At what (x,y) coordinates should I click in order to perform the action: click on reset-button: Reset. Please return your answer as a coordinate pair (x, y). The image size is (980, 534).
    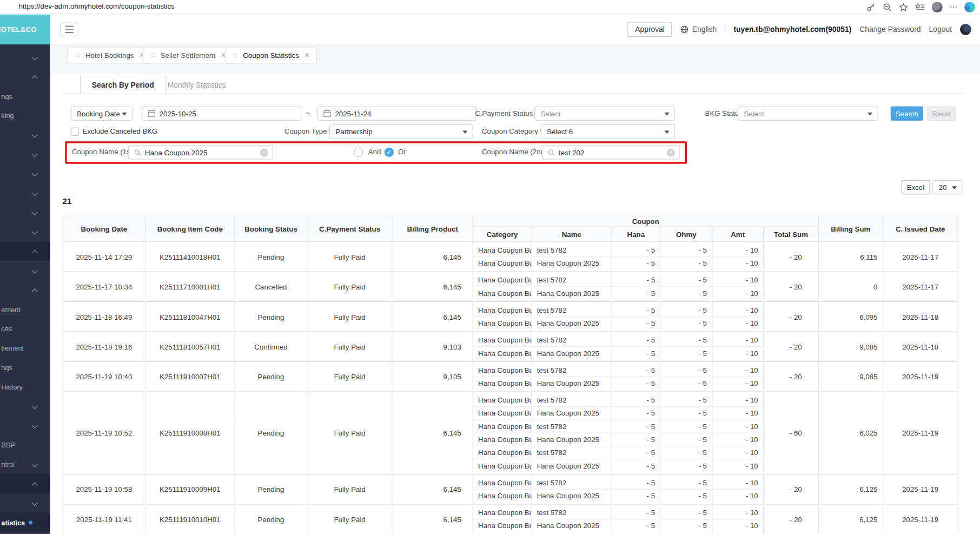
    Looking at the image, I should click on (942, 114).